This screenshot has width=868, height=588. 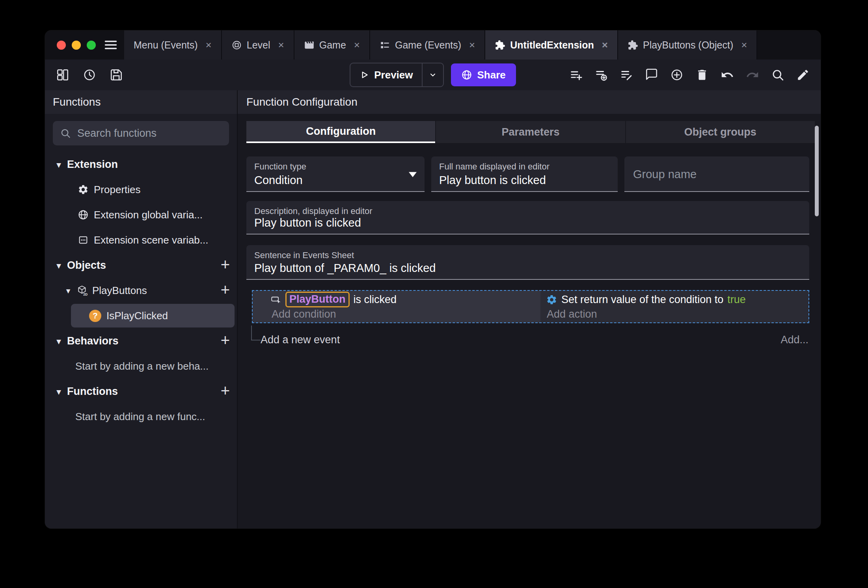 I want to click on tree-section-functions: ▾ Functions +, so click(x=141, y=391).